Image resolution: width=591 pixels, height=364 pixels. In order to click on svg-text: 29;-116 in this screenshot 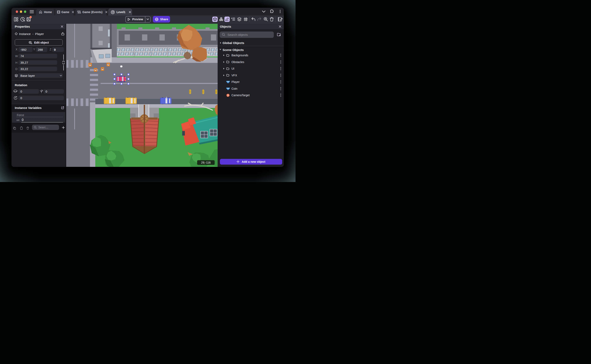, I will do `click(206, 162)`.